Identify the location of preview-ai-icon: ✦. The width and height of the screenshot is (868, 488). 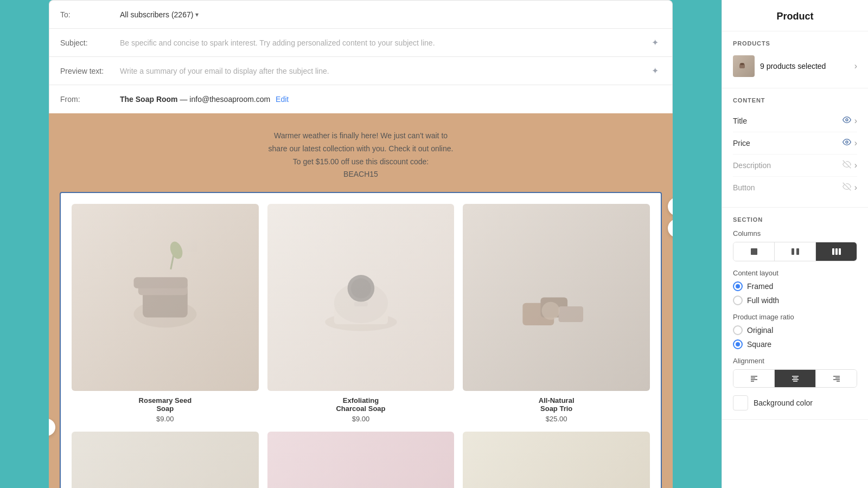
(655, 71).